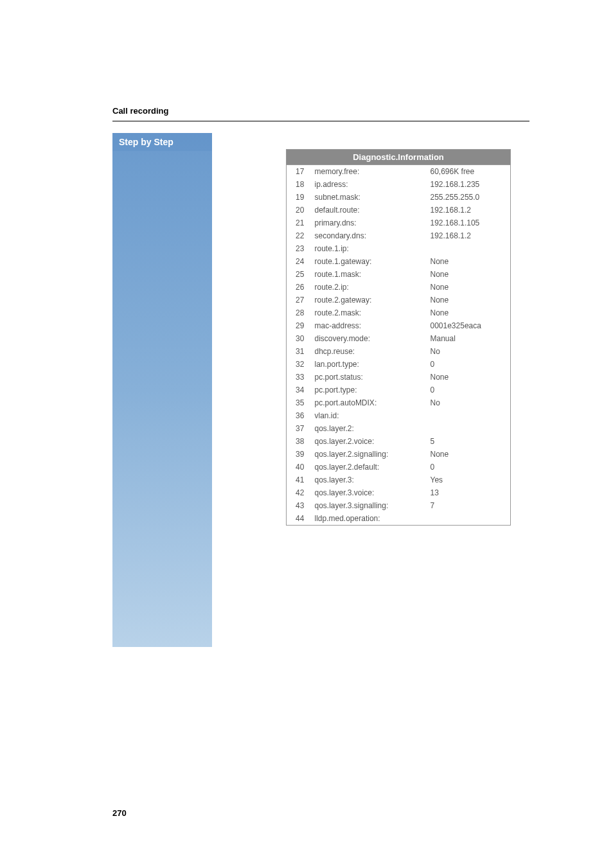  Describe the element at coordinates (162, 142) in the screenshot. I see `sidebar-label: Step by Step` at that location.